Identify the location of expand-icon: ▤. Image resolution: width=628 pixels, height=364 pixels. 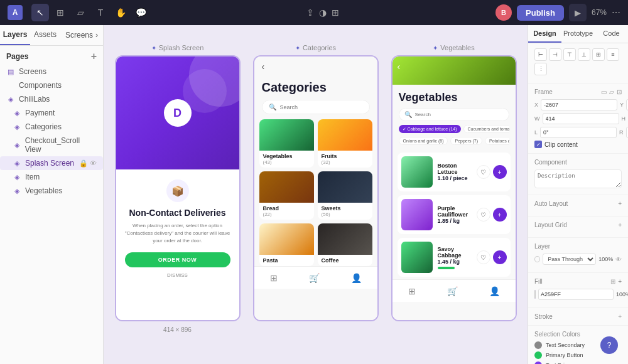
(11, 72).